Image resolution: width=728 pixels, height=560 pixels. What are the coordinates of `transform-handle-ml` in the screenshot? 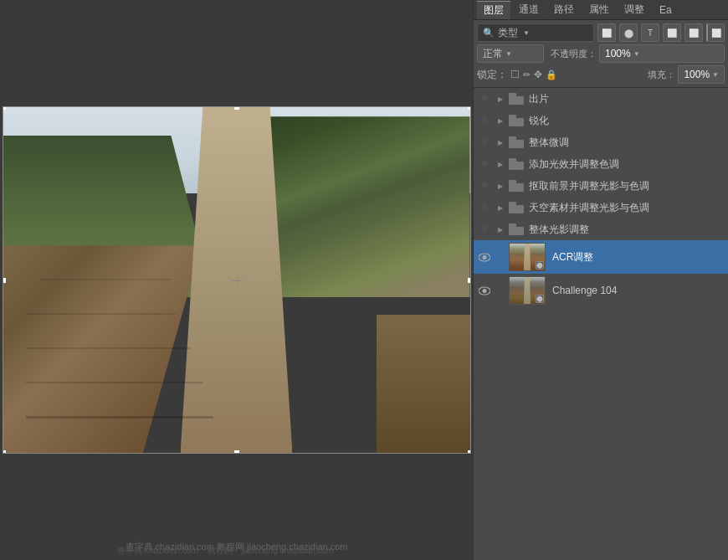 It's located at (4, 280).